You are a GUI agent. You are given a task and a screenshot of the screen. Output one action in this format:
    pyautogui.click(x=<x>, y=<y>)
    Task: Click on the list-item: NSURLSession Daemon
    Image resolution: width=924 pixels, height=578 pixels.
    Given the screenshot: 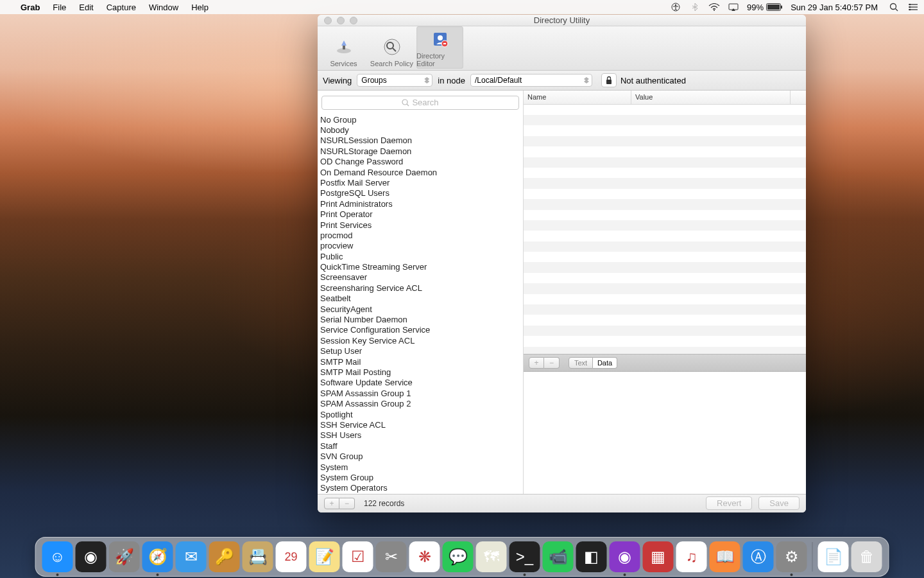 What is the action you would take?
    pyautogui.click(x=420, y=141)
    